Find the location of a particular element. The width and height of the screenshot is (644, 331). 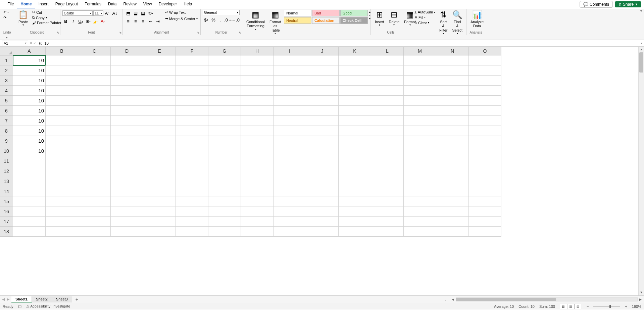

cell-I12 is located at coordinates (290, 171).